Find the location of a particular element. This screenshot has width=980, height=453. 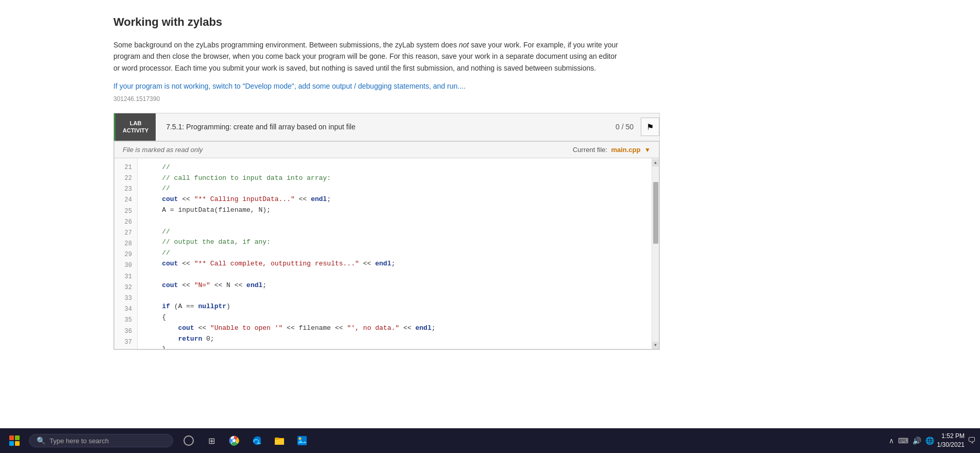

photos-button is located at coordinates (302, 441).